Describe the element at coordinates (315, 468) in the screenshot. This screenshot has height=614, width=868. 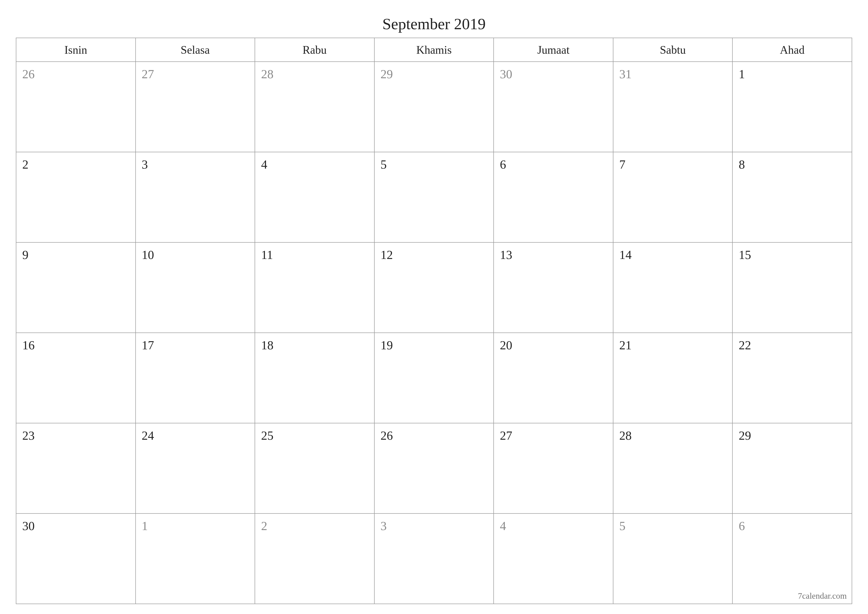
I see `calendar-day-cell: 25` at that location.